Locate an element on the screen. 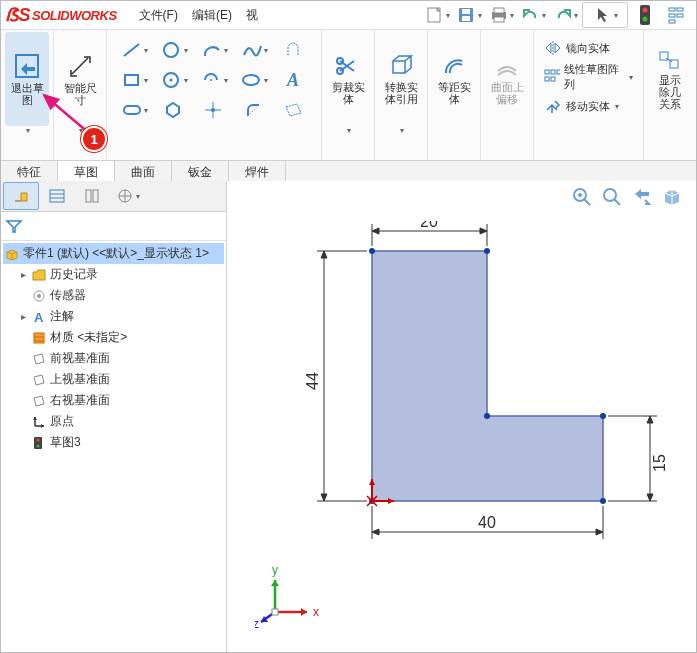 This screenshot has width=697, height=653. new-button: ▾ is located at coordinates (437, 15).